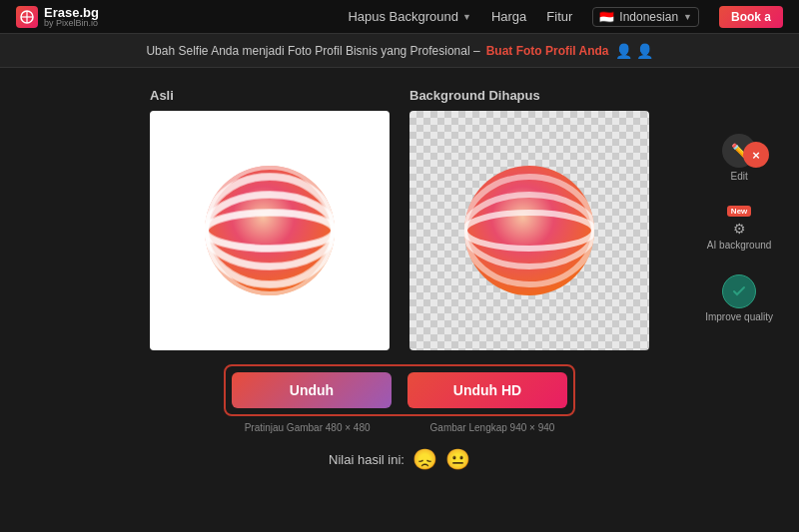 The height and width of the screenshot is (532, 799). I want to click on rating-neutral-emoji: 😐, so click(457, 459).